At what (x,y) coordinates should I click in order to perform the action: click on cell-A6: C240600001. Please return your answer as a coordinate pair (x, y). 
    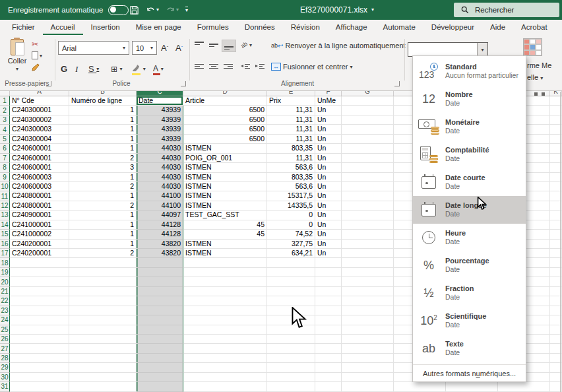
    Looking at the image, I should click on (40, 148).